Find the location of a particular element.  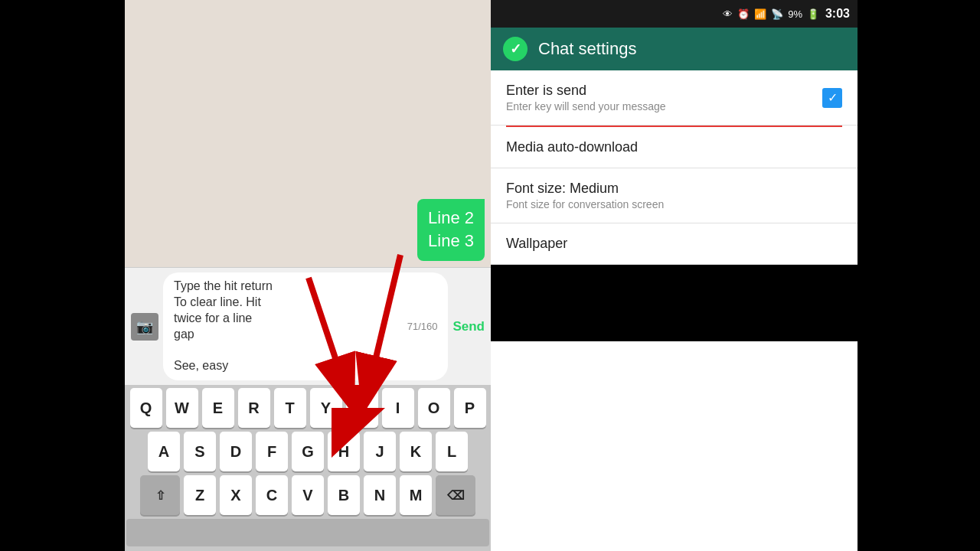

key-k: K is located at coordinates (416, 452).